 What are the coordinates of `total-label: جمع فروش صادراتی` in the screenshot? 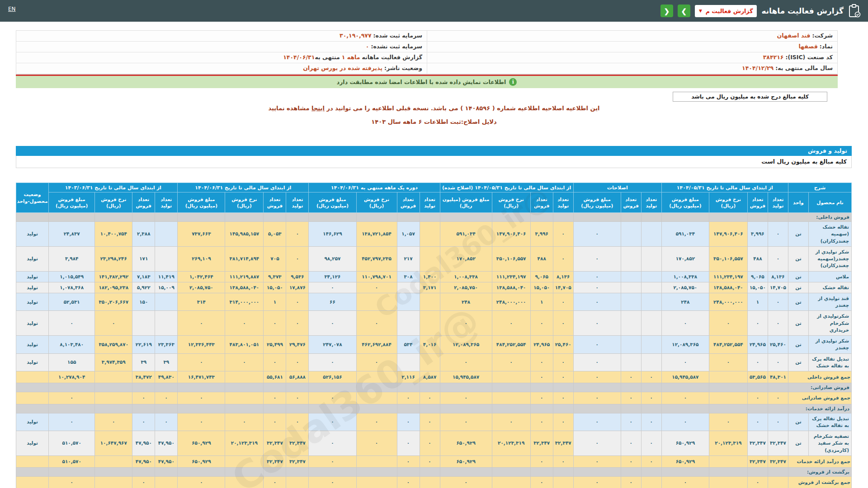 It's located at (820, 398).